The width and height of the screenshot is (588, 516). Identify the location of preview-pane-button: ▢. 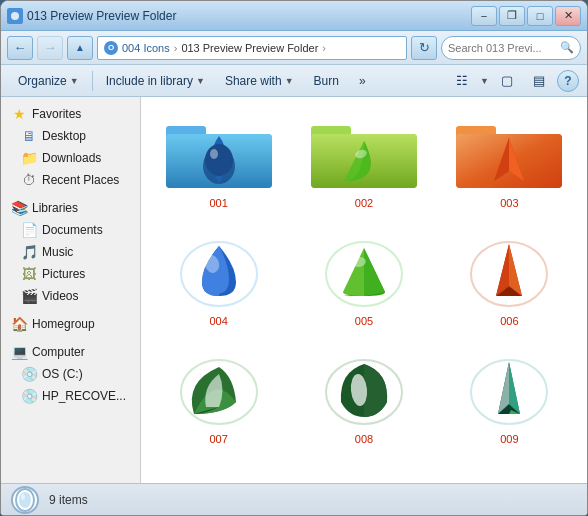
(507, 81).